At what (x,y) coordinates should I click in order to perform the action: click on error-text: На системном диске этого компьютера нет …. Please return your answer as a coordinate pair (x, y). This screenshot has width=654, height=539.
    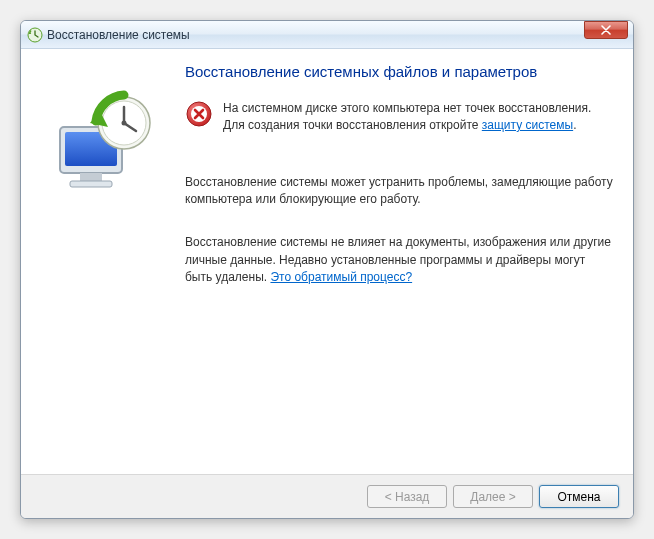
    Looking at the image, I should click on (418, 117).